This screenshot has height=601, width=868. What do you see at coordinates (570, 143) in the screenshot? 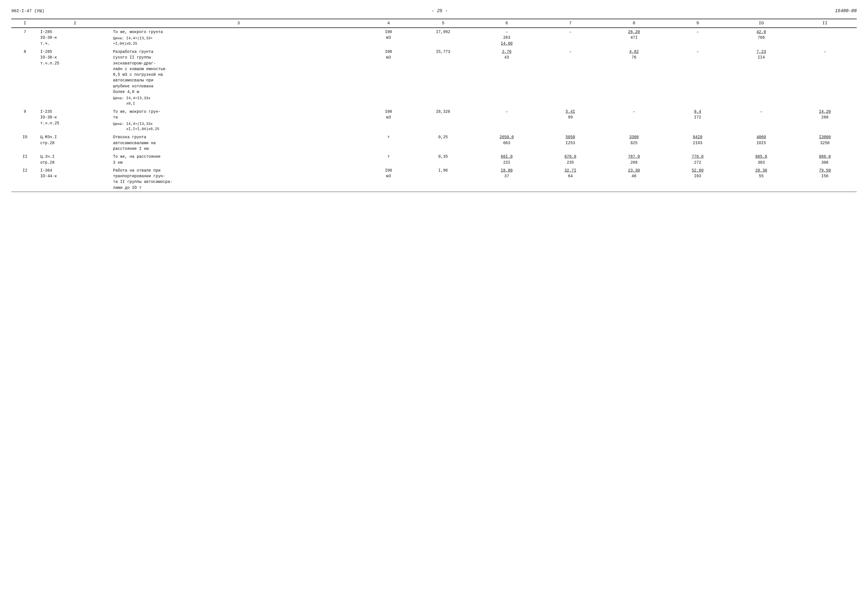
I see `row-col7: 5050I253` at bounding box center [570, 143].